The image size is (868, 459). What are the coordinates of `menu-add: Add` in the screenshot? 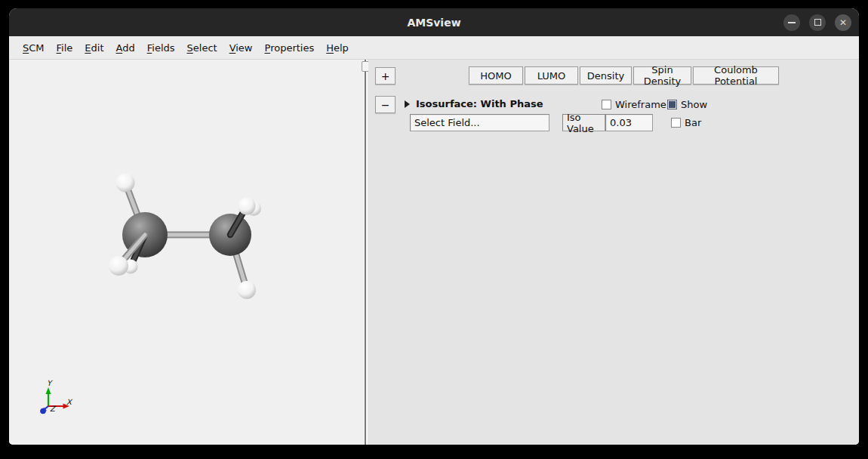 It's located at (125, 48).